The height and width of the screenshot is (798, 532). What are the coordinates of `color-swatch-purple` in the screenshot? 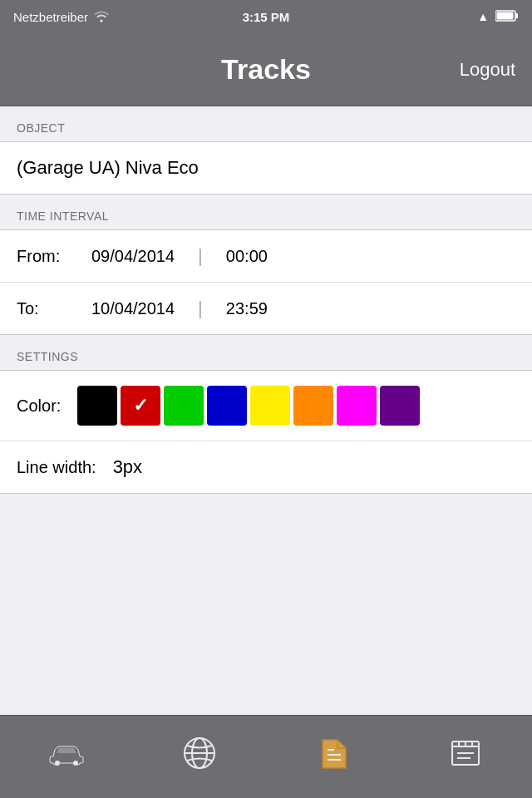 It's located at (400, 406).